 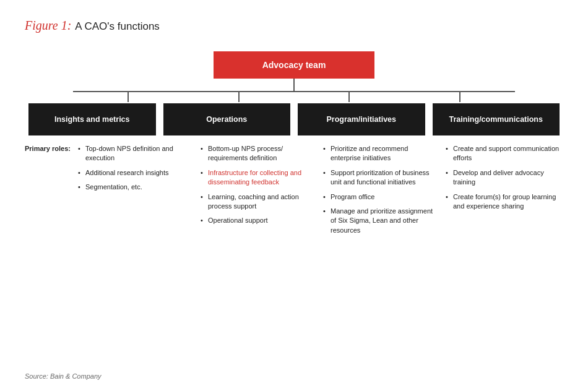 I want to click on roles-col-program: Prioritize and recommend enterprise init…, so click(x=379, y=192).